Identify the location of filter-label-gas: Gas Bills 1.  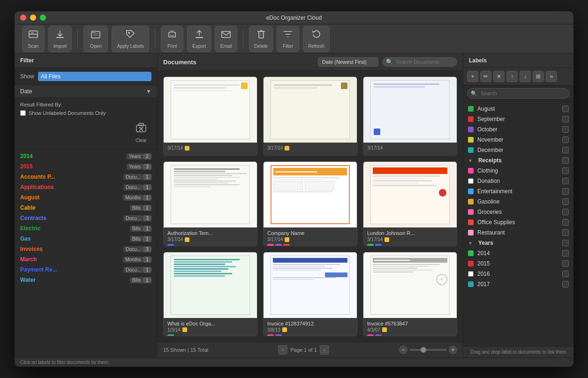
(86, 239).